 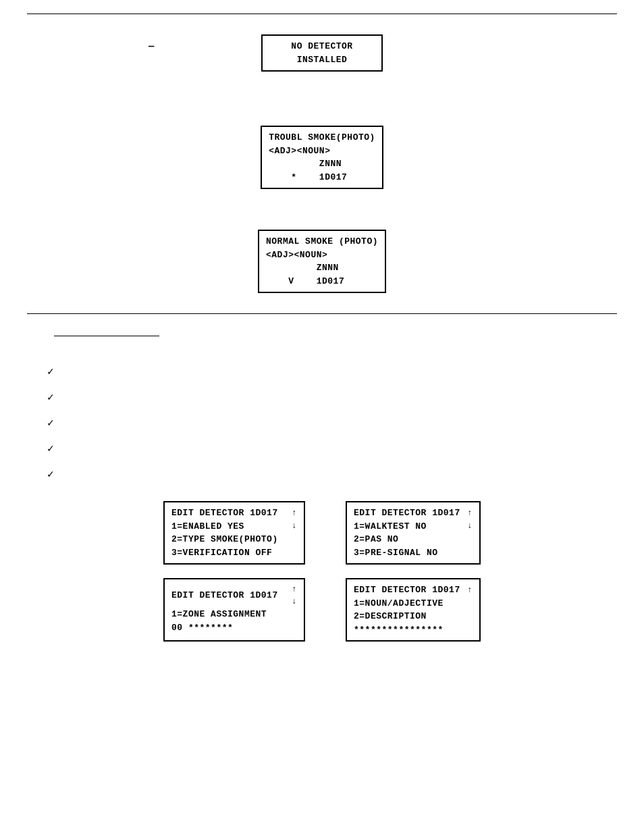 I want to click on normal-line1: NORMAL SMOKE (PHOTO), so click(x=322, y=242).